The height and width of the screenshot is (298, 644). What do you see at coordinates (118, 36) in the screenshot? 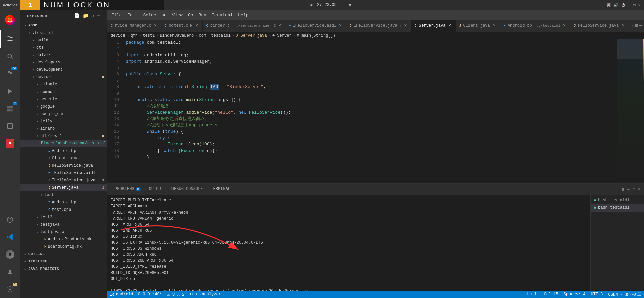
I see `bc-device: device` at bounding box center [118, 36].